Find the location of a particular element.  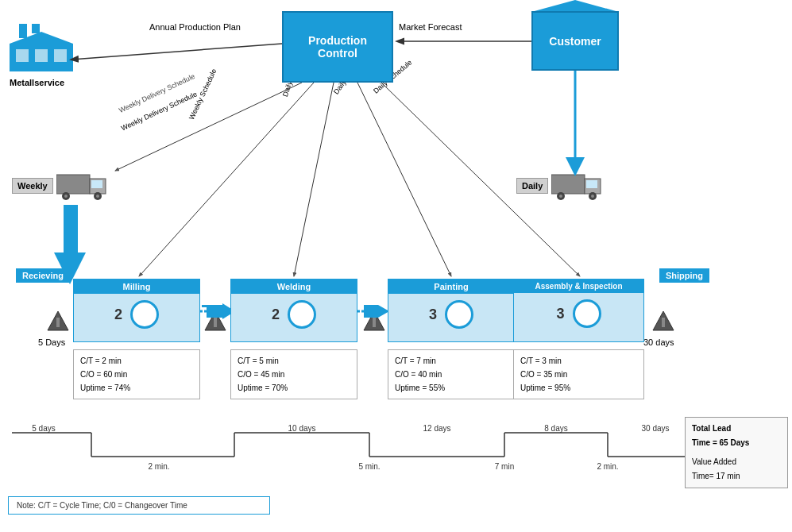

note-box: Note: C/T = Cycle Time; C/0 = Changeover… is located at coordinates (139, 505).